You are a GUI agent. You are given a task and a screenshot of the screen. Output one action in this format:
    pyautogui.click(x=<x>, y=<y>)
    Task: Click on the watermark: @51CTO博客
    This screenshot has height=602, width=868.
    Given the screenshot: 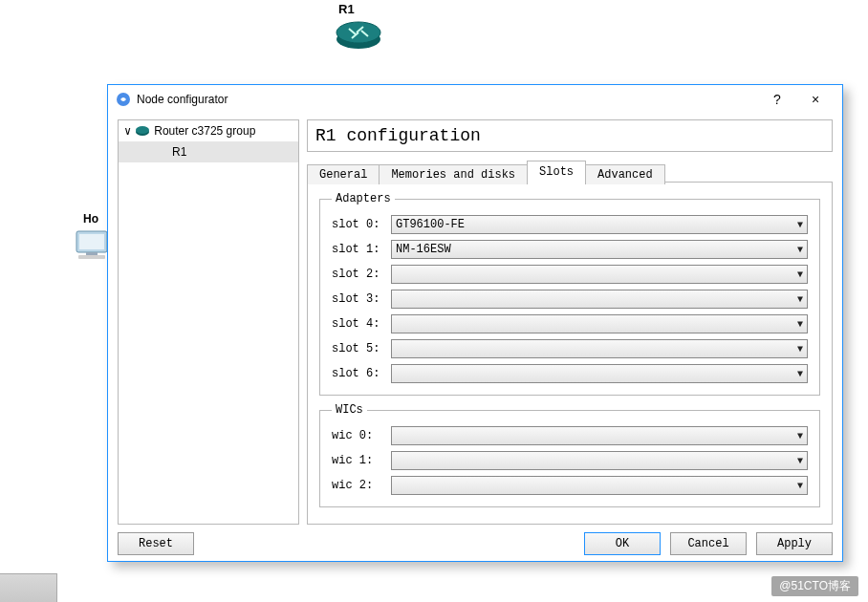 What is the action you would take?
    pyautogui.click(x=814, y=587)
    